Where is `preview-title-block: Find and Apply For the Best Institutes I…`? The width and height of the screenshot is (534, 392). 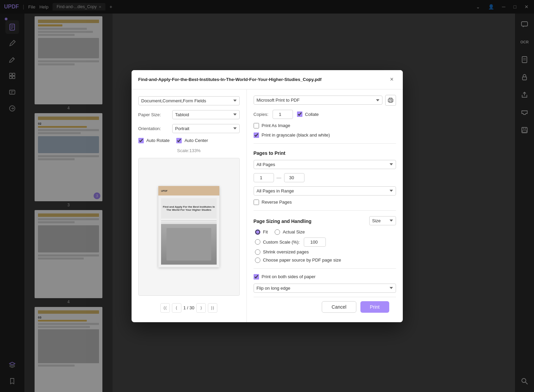 preview-title-block: Find and Apply For the Best Institutes I… is located at coordinates (189, 208).